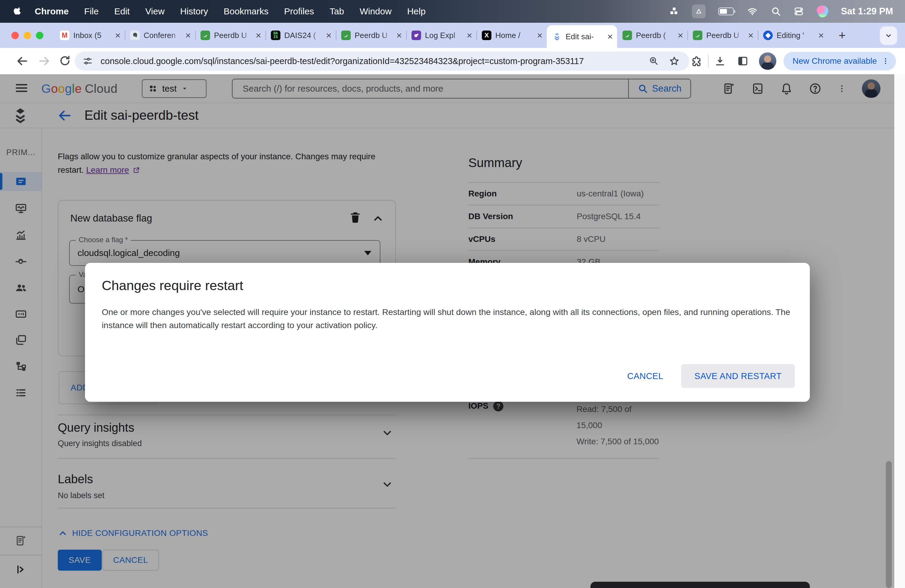 This screenshot has width=905, height=588. What do you see at coordinates (441, 35) in the screenshot?
I see `tab-log-explorer: Log Expl ×` at bounding box center [441, 35].